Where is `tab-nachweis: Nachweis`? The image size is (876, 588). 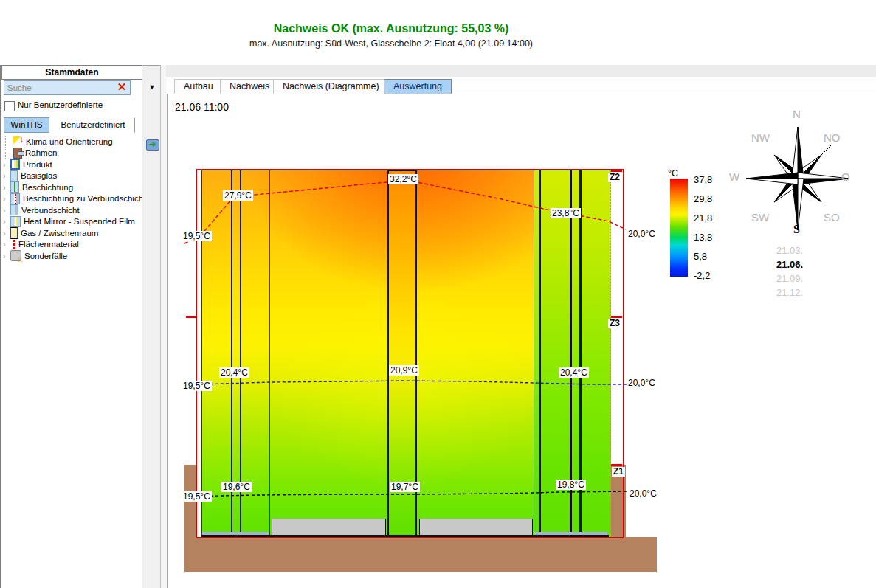
tab-nachweis: Nachweis is located at coordinates (249, 87).